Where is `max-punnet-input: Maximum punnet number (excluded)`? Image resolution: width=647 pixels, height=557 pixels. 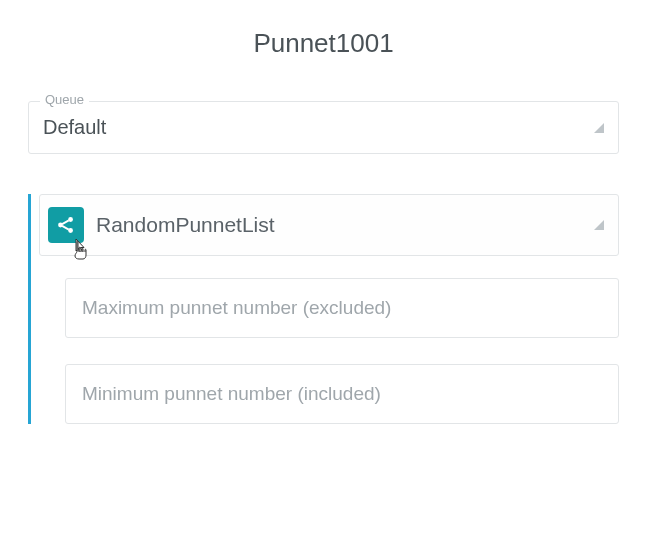 max-punnet-input: Maximum punnet number (excluded) is located at coordinates (342, 308).